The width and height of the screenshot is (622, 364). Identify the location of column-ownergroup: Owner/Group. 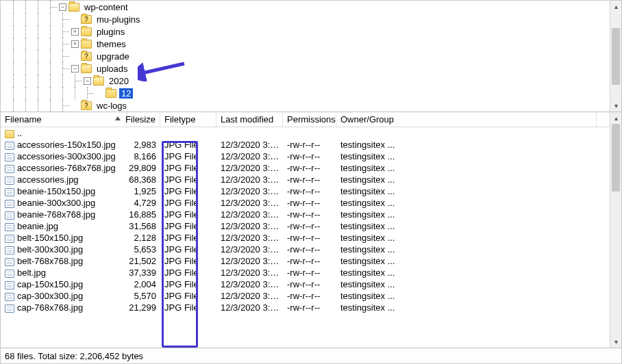
(466, 119).